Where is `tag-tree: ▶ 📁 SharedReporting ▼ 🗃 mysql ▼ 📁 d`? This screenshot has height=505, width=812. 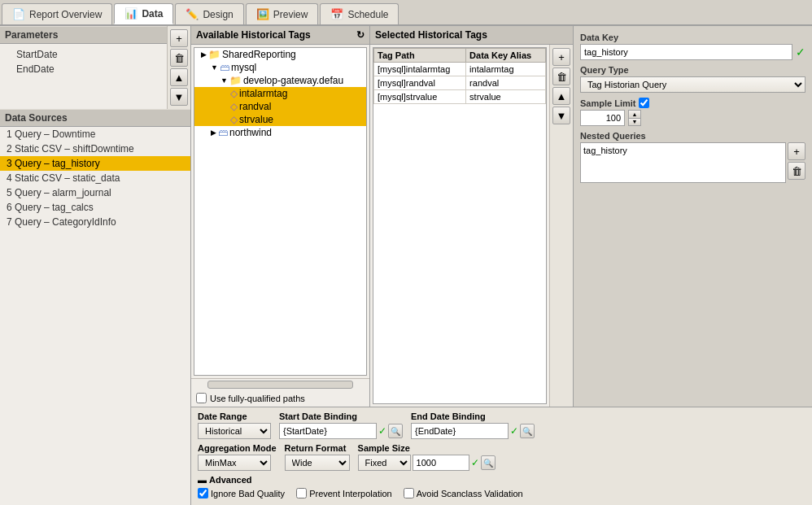 tag-tree: ▶ 📁 SharedReporting ▼ 🗃 mysql ▼ 📁 d is located at coordinates (280, 211).